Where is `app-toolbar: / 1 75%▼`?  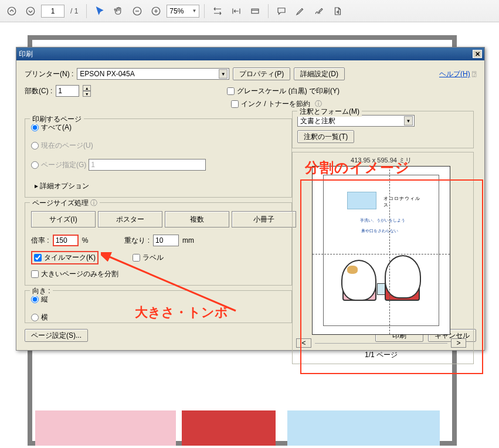
app-toolbar: / 1 75%▼ is located at coordinates (250, 11).